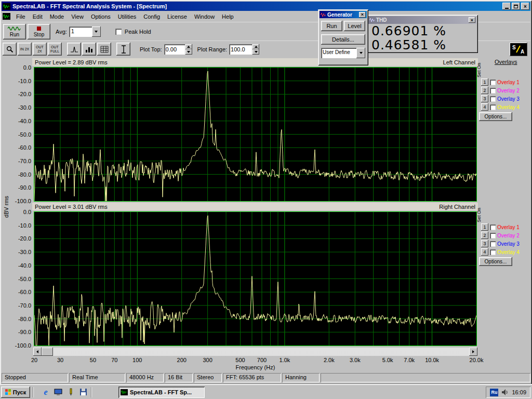 This screenshot has height=399, width=532. Describe the element at coordinates (55, 49) in the screenshot. I see `zoom-out-full-button: OUT FULL` at that location.